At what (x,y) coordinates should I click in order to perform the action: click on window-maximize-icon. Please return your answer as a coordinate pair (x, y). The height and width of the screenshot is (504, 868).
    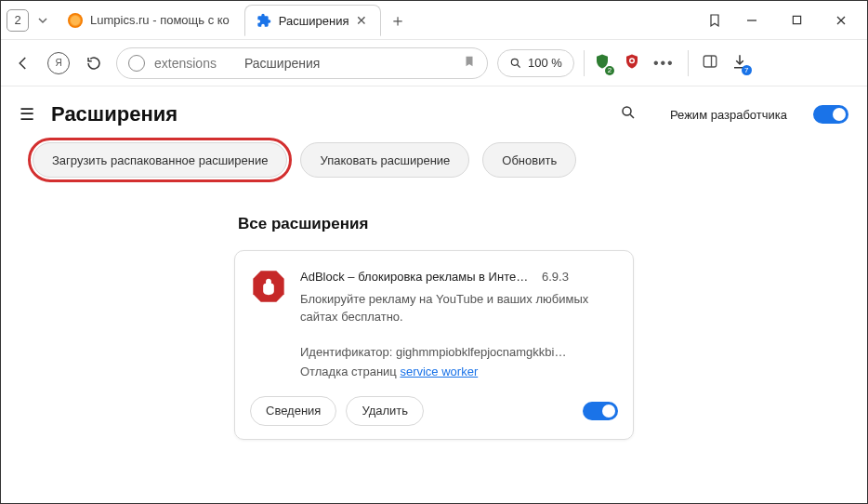
    Looking at the image, I should click on (796, 20).